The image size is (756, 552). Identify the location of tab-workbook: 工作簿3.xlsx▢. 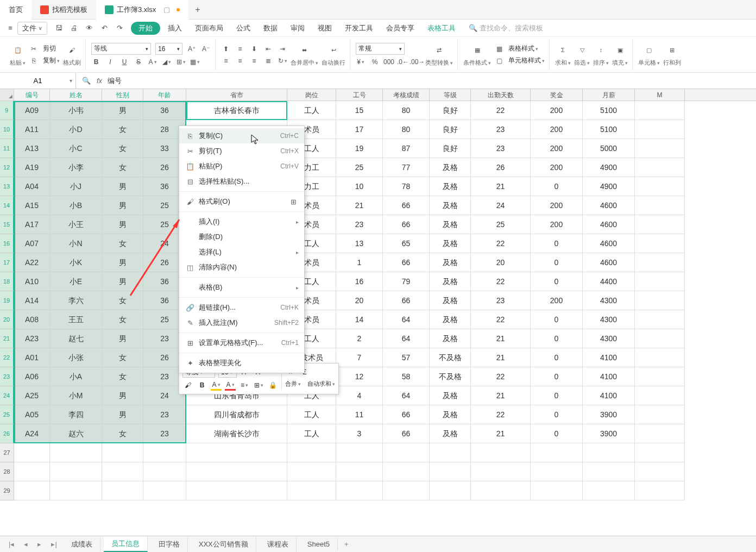
(142, 10).